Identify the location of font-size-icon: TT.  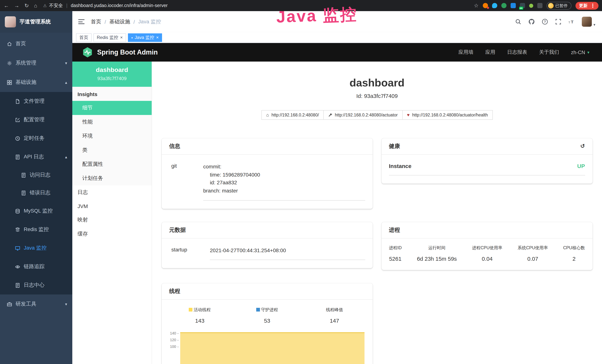
(572, 22).